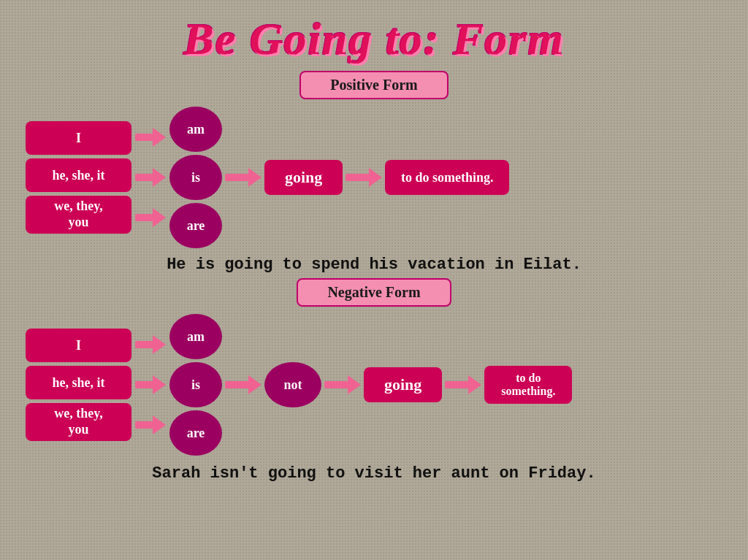 Image resolution: width=748 pixels, height=560 pixels. I want to click on positive-form-label: Positive Form, so click(374, 85).